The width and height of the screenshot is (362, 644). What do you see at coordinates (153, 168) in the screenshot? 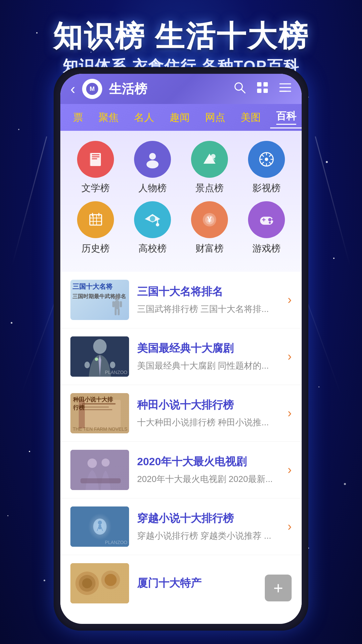
I see `category-people: 人物榜` at bounding box center [153, 168].